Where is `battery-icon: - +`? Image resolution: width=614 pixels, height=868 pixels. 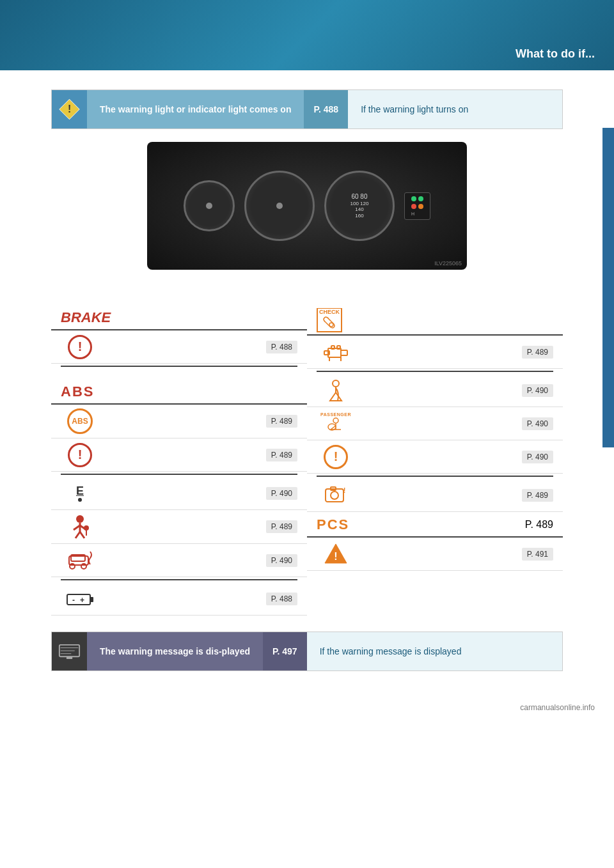 battery-icon: - + is located at coordinates (81, 599).